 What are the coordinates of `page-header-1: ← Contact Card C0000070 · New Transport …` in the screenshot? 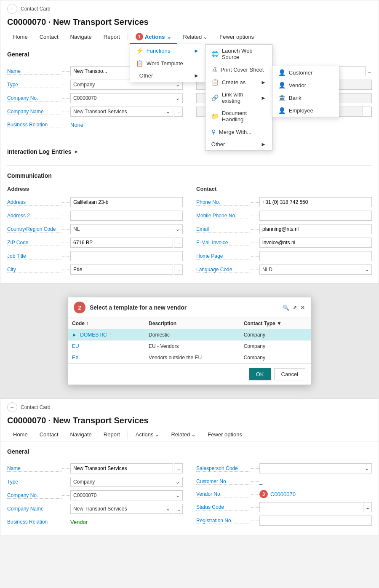 It's located at (190, 22).